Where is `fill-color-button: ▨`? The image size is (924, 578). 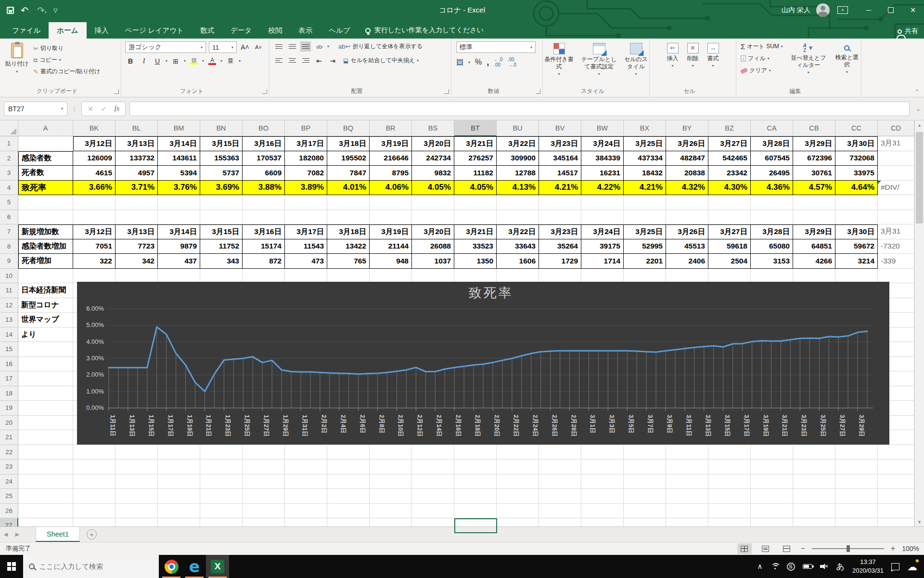 fill-color-button: ▨ is located at coordinates (194, 61).